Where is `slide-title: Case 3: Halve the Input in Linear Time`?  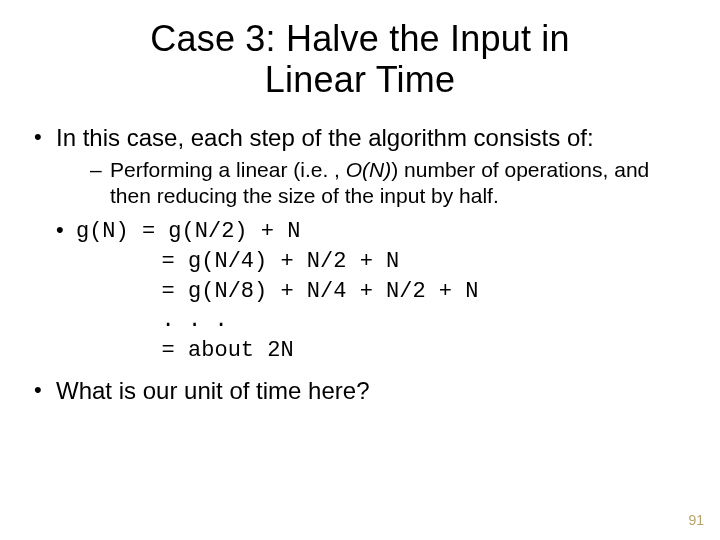
slide-title: Case 3: Halve the Input in Linear Time is located at coordinates (360, 60).